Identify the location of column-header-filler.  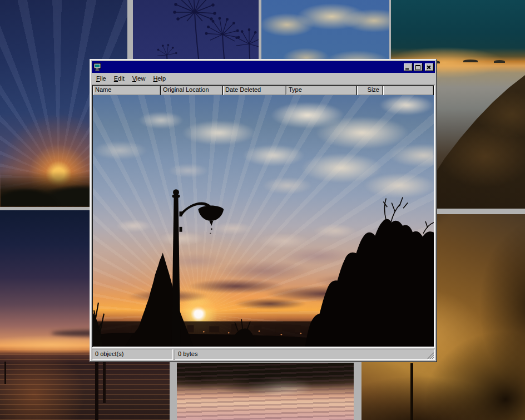
(408, 90).